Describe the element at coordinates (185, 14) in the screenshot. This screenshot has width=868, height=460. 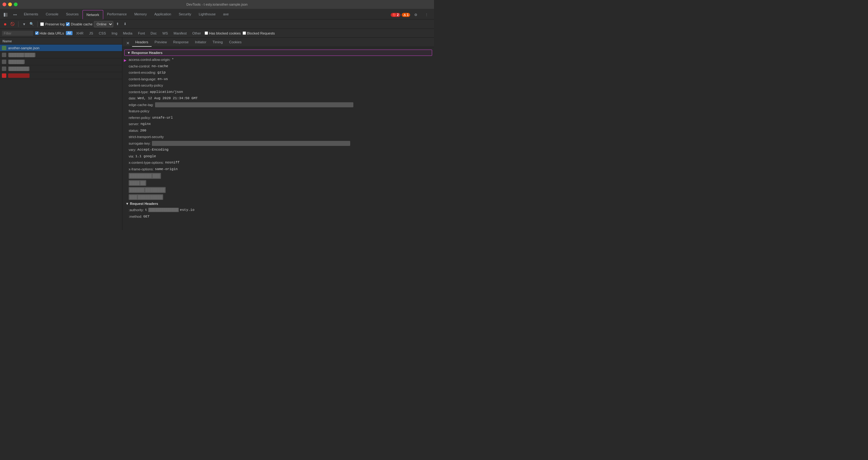
I see `tab-security: Security` at that location.